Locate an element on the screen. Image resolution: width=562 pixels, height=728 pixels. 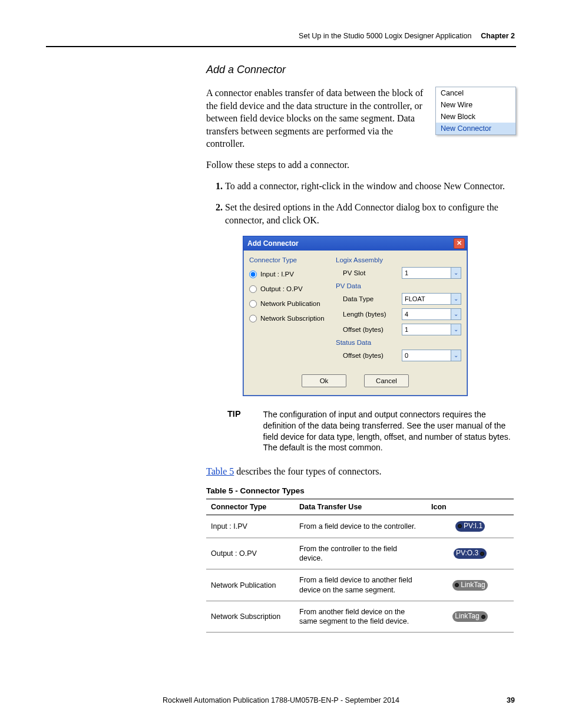
pv-data-label: PV Data is located at coordinates (398, 286).